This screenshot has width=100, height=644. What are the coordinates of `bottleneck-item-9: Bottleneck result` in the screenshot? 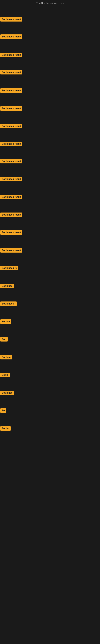 It's located at (11, 161).